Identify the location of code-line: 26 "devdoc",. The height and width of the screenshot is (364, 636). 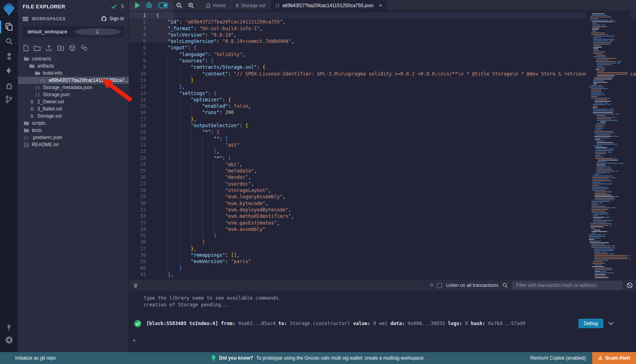
(382, 177).